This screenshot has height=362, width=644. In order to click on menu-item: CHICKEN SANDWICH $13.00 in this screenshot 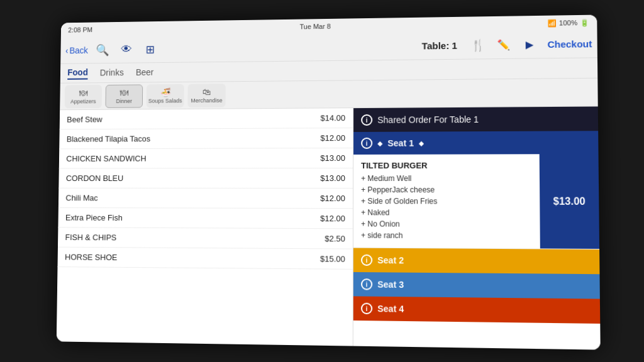, I will do `click(206, 158)`.